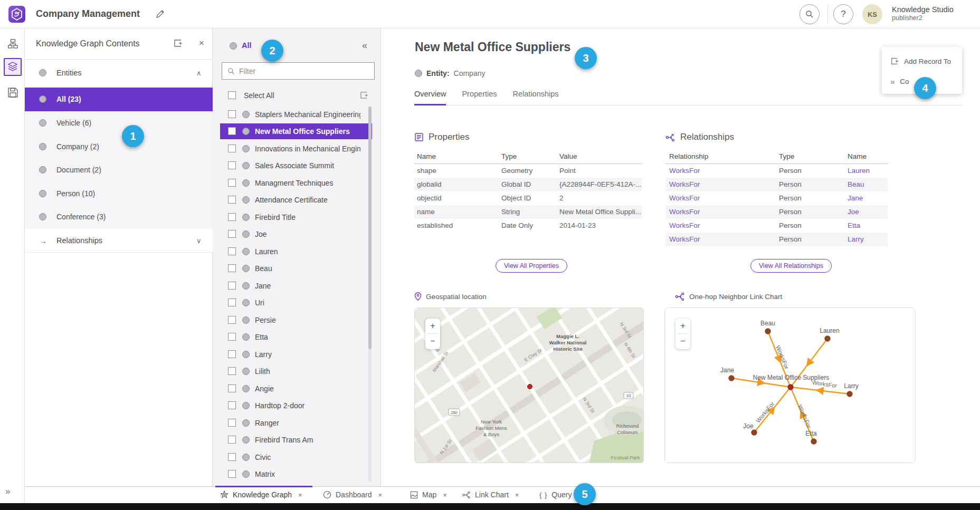  Describe the element at coordinates (536, 94) in the screenshot. I see `tab-relationships: Relationships` at that location.